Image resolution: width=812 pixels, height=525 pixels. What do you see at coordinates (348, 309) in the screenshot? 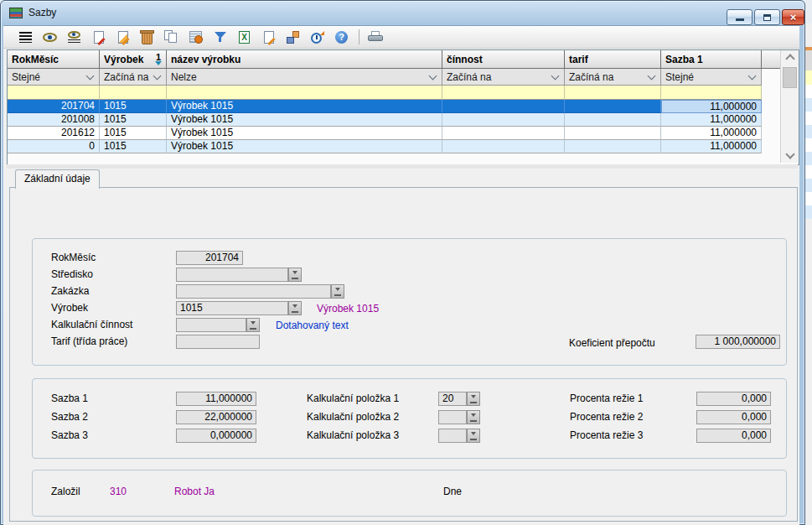
I see `vyrobek-linked-text: Výrobek 1015` at bounding box center [348, 309].